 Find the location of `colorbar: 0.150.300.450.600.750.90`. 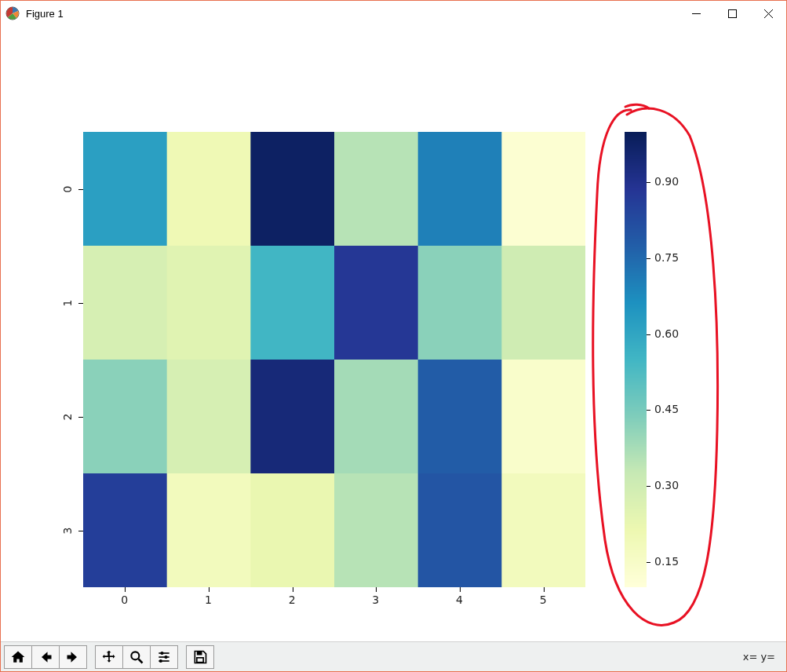

colorbar: 0.150.300.450.600.750.90 is located at coordinates (636, 360).